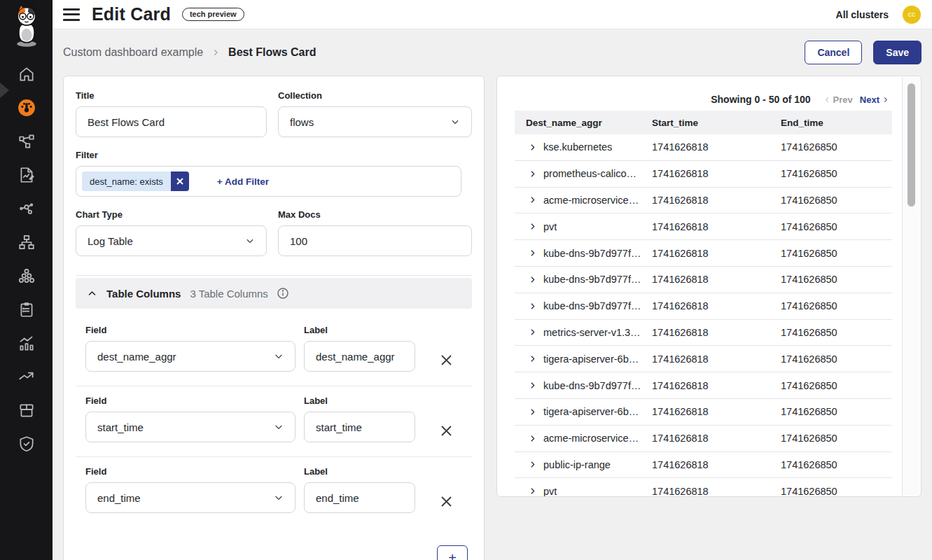 The image size is (932, 560). What do you see at coordinates (863, 15) in the screenshot?
I see `cluster-selector: All clusters` at bounding box center [863, 15].